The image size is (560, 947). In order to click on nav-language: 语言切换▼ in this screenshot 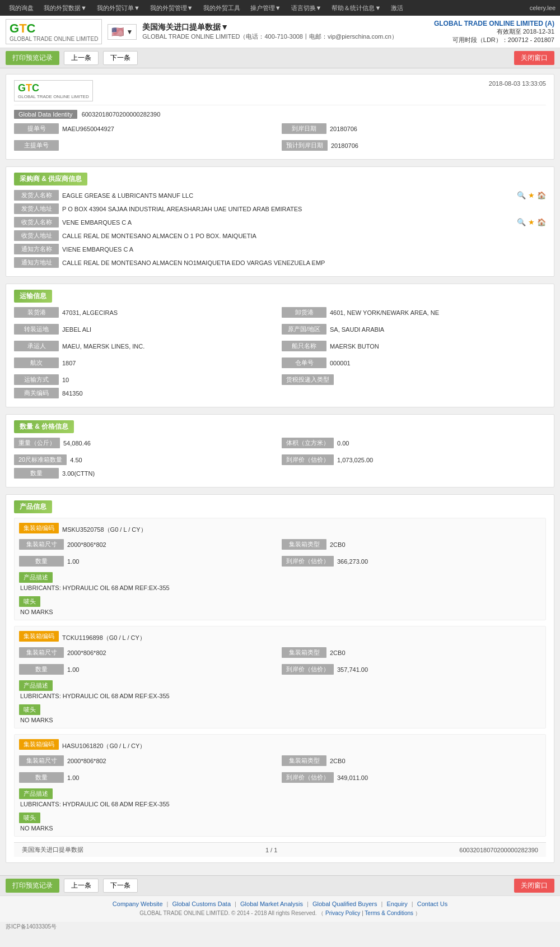, I will do `click(307, 8)`.